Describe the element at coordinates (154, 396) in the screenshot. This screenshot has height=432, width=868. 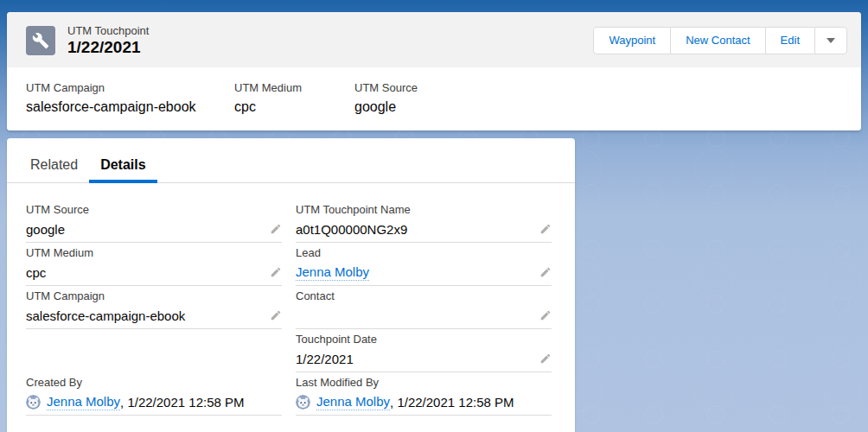
I see `field-created-by: Created By Jenna Molby , 1/22/2021 12:58…` at that location.